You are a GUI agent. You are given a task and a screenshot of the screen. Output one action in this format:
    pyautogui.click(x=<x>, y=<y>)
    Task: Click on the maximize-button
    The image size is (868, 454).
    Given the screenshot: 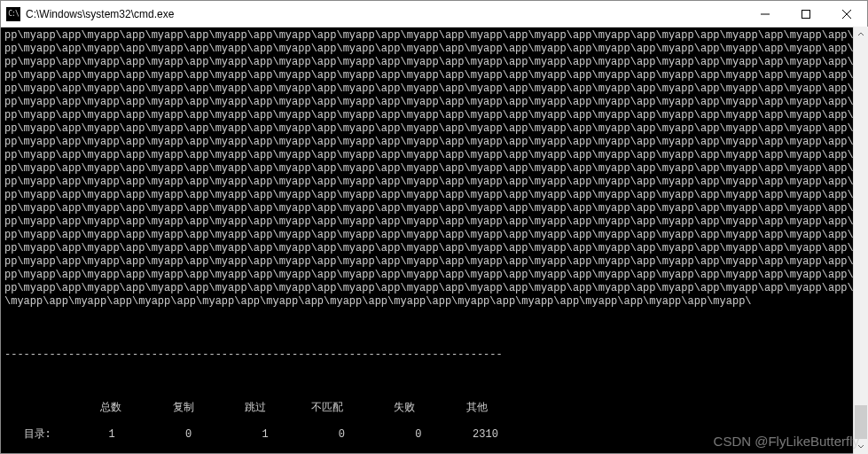 What is the action you would take?
    pyautogui.click(x=806, y=14)
    